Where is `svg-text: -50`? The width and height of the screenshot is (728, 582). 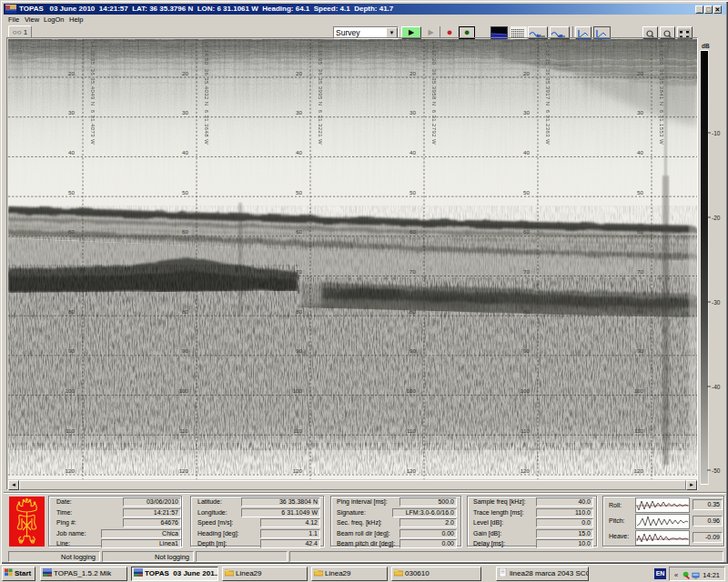
svg-text: -50 is located at coordinates (716, 471).